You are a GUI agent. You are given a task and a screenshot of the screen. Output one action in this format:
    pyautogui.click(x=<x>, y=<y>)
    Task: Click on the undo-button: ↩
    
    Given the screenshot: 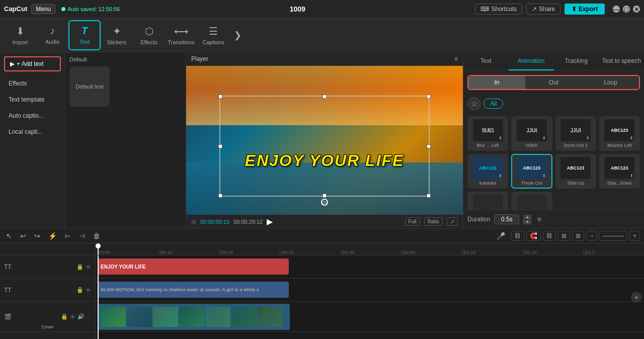 What is the action you would take?
    pyautogui.click(x=23, y=236)
    